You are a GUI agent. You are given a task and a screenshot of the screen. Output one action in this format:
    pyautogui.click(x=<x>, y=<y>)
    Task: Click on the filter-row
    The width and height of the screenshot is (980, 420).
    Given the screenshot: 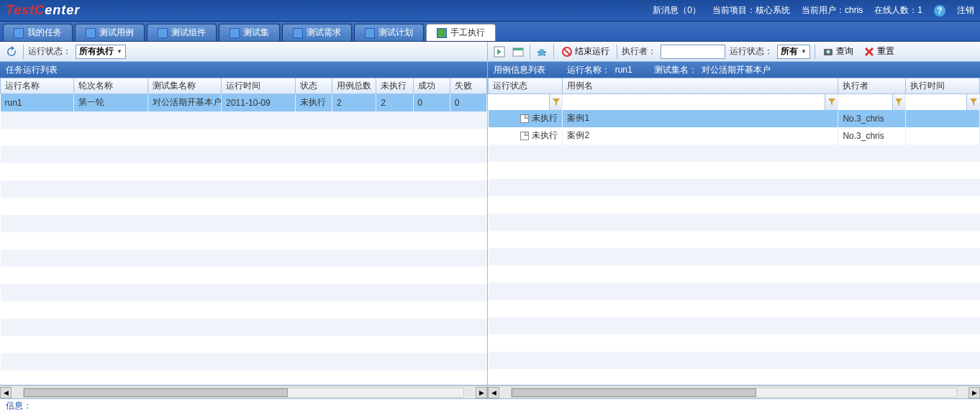 What is the action you would take?
    pyautogui.click(x=734, y=102)
    